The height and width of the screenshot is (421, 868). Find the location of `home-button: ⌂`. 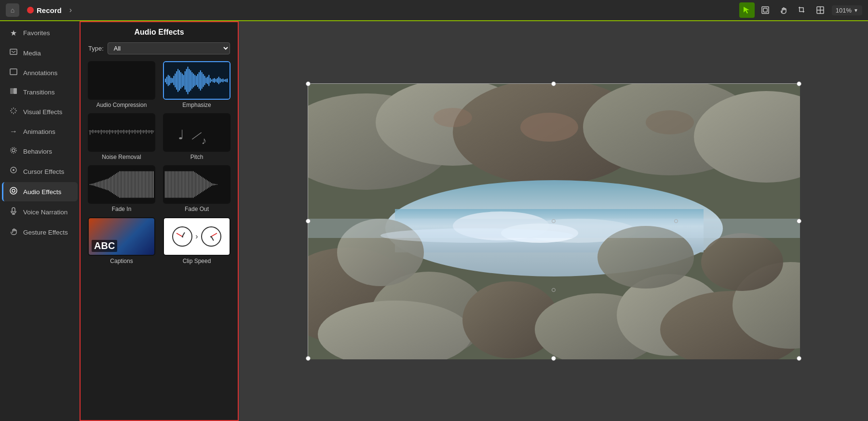

home-button: ⌂ is located at coordinates (13, 10).